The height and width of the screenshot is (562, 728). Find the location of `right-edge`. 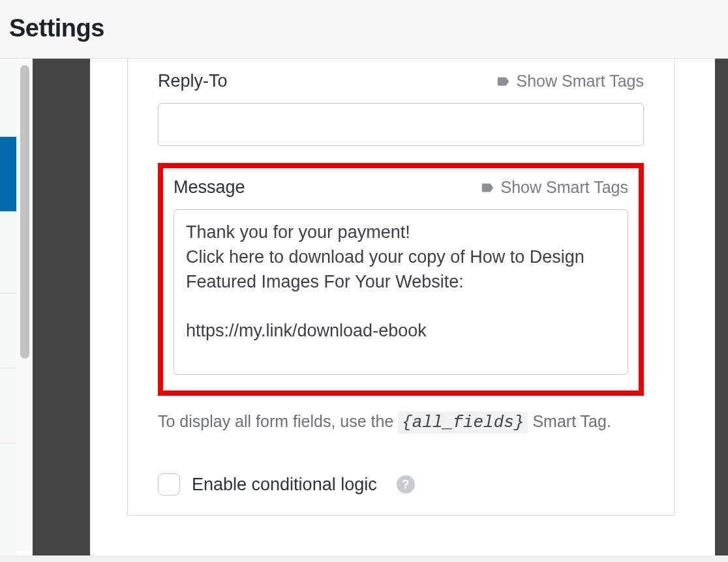

right-edge is located at coordinates (721, 307).